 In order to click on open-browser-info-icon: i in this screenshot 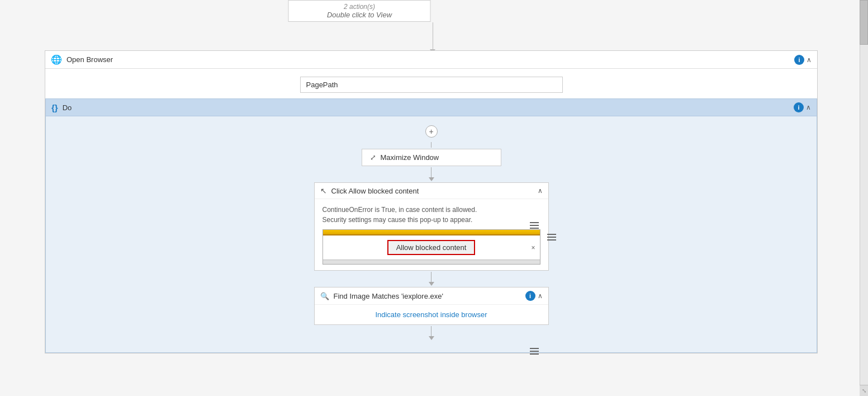, I will do `click(799, 60)`.